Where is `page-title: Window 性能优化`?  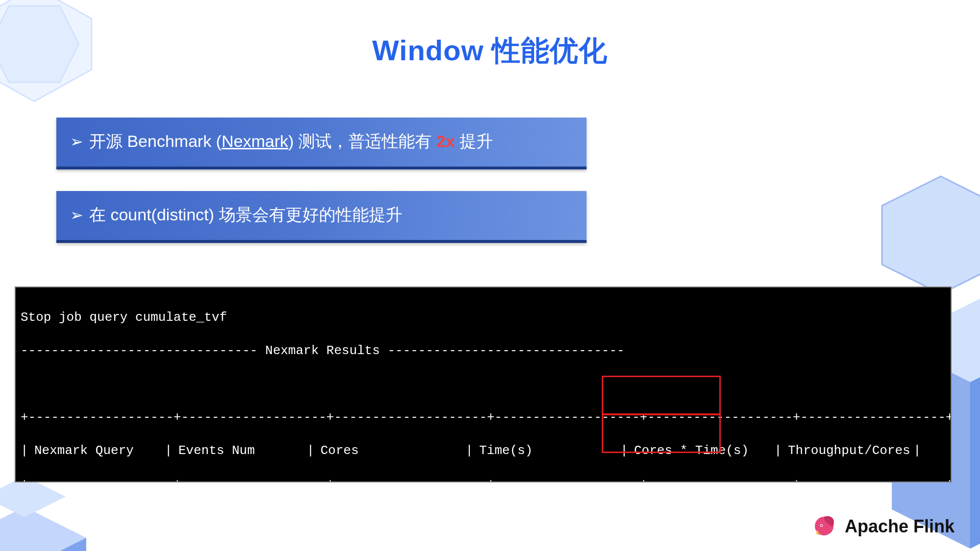
page-title: Window 性能优化 is located at coordinates (490, 51).